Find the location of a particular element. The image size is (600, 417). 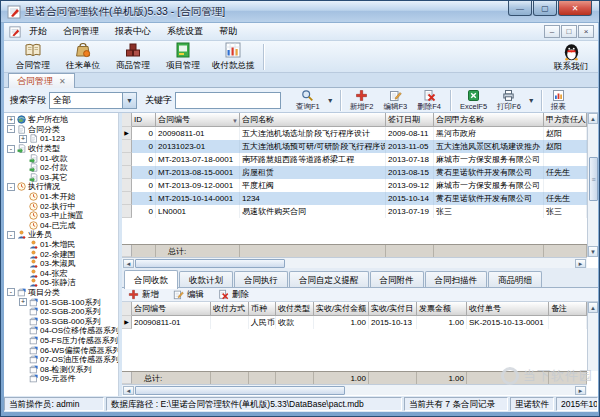

menu-item-start: 开始 is located at coordinates (38, 32).